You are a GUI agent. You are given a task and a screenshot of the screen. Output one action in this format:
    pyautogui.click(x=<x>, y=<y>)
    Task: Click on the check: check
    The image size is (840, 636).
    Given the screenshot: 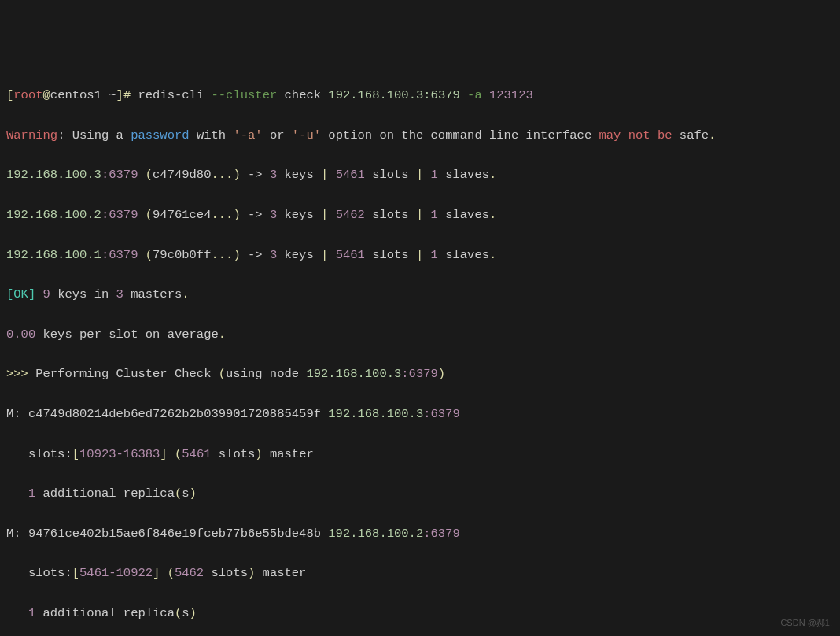 What is the action you would take?
    pyautogui.click(x=302, y=95)
    